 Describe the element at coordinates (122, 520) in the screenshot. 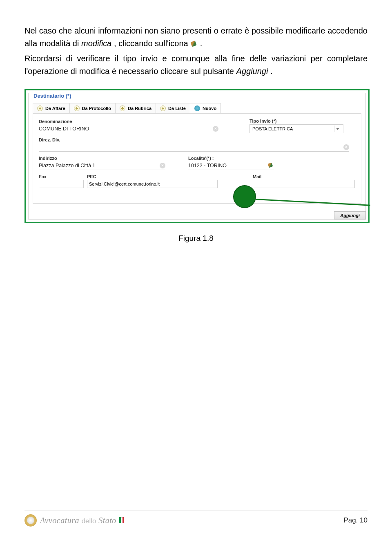

I see `flag-icon` at that location.